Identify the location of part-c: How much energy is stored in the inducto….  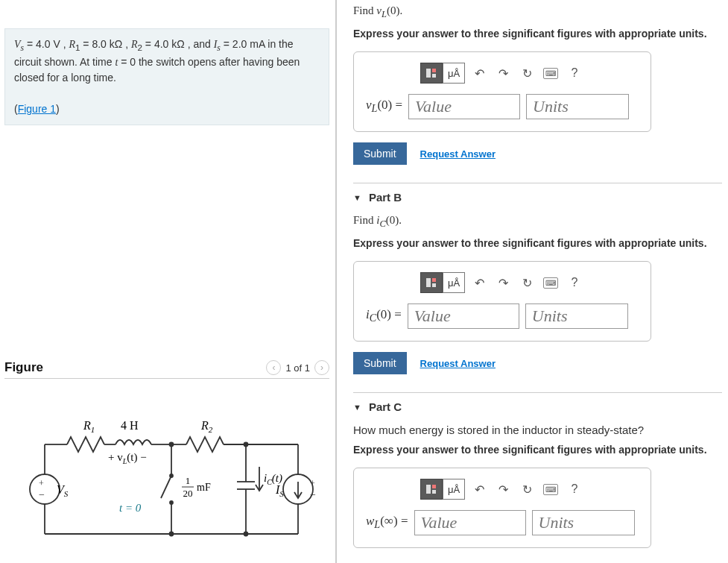
(538, 486).